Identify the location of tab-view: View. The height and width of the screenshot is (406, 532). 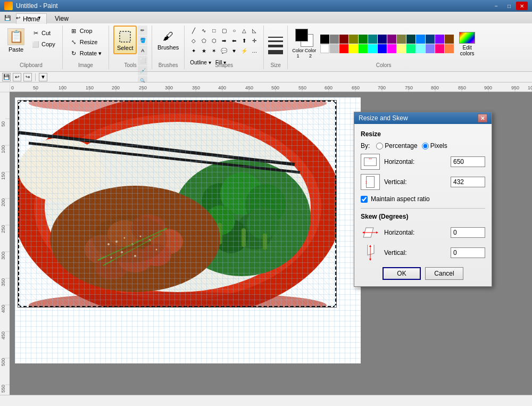
(62, 18).